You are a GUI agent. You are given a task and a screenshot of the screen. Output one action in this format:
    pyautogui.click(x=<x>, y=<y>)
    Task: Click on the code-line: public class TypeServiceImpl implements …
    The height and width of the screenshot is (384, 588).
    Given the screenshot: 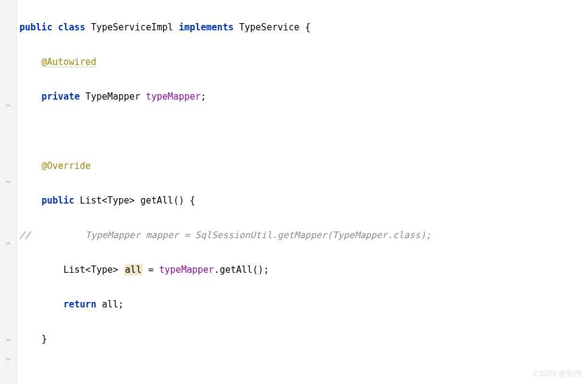 What is the action you would take?
    pyautogui.click(x=304, y=28)
    